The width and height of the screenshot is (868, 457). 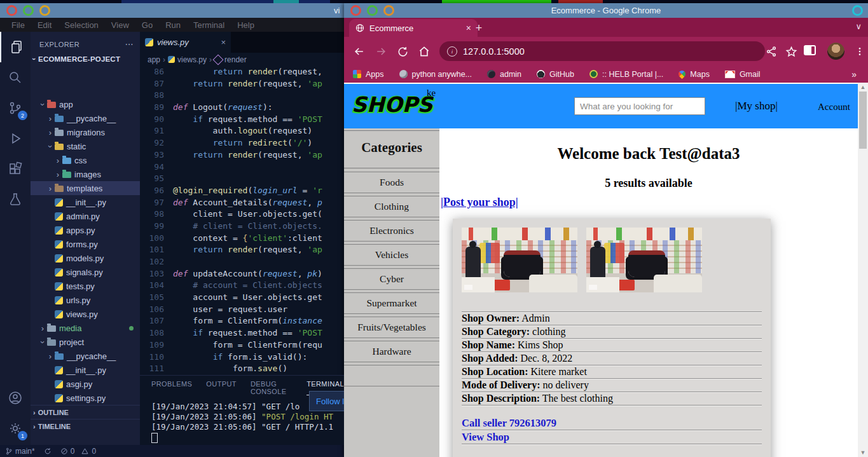 What do you see at coordinates (16, 47) in the screenshot?
I see `explorer-icon` at bounding box center [16, 47].